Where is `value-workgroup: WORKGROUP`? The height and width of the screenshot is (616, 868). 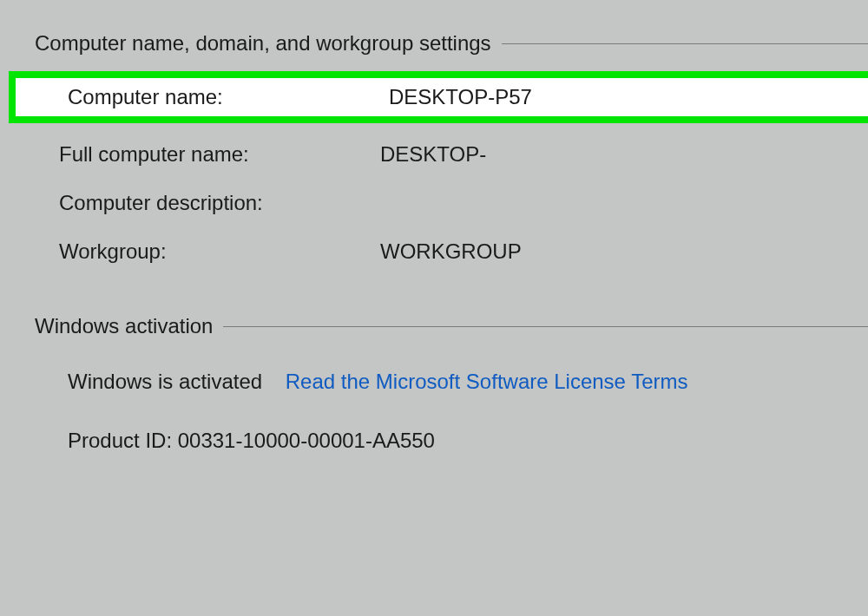
value-workgroup: WORKGROUP is located at coordinates (624, 252).